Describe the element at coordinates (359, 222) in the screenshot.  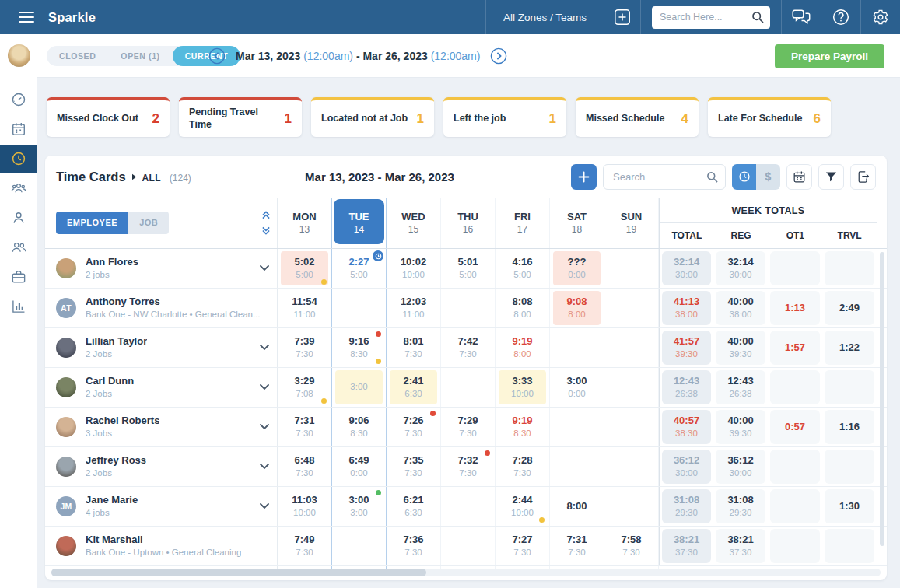
I see `day-header-tue: TUE14` at that location.